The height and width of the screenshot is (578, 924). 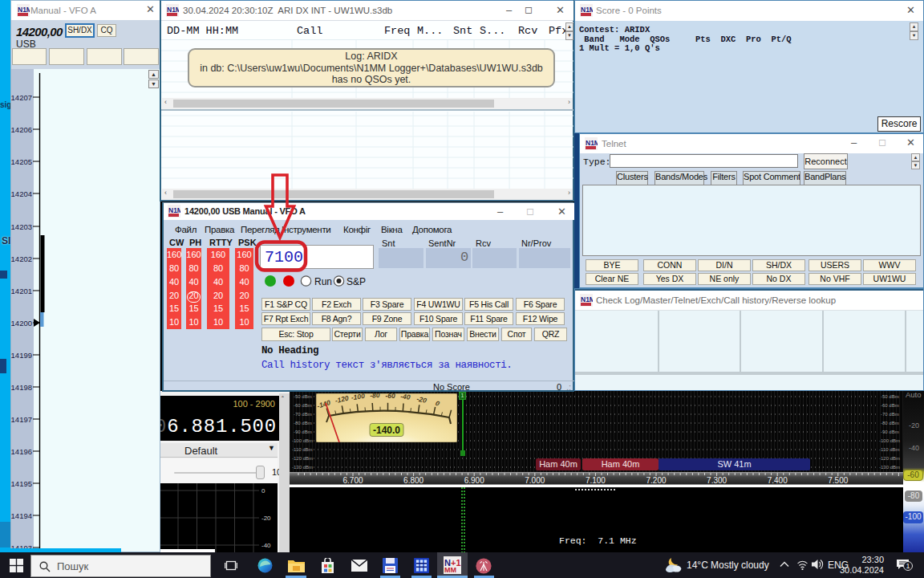 What do you see at coordinates (22, 258) in the screenshot?
I see `svg-text: 14202` at bounding box center [22, 258].